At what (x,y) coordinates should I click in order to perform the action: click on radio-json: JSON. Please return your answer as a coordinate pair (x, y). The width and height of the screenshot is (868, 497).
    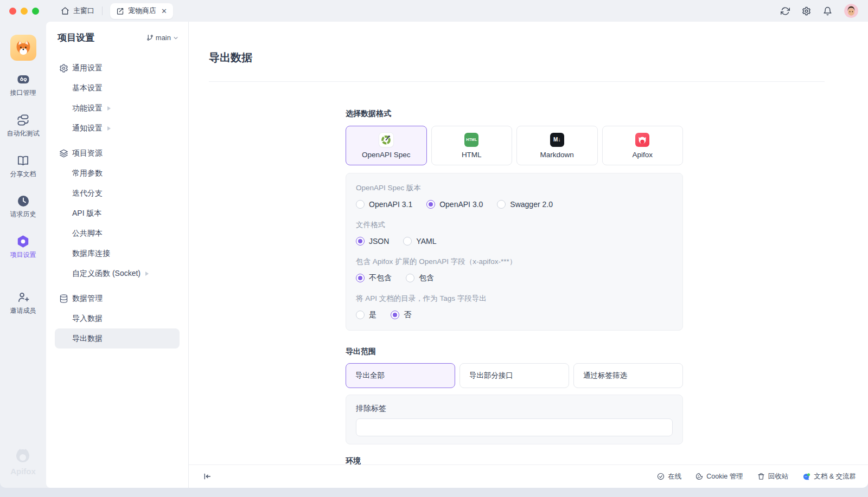
    Looking at the image, I should click on (372, 241).